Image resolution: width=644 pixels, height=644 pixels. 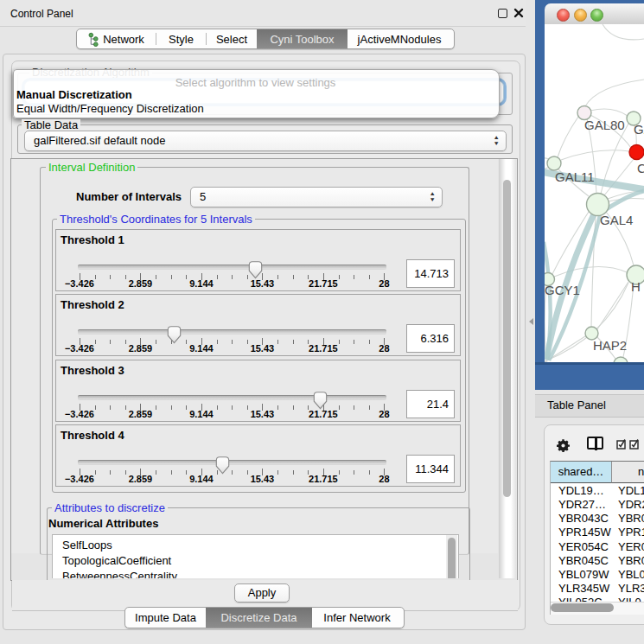 What do you see at coordinates (605, 124) in the screenshot?
I see `svg-text: GAL80` at bounding box center [605, 124].